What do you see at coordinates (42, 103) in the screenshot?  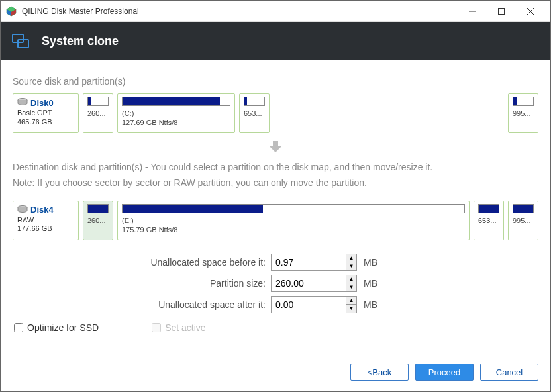 I see `source-disk-name: Disk0` at bounding box center [42, 103].